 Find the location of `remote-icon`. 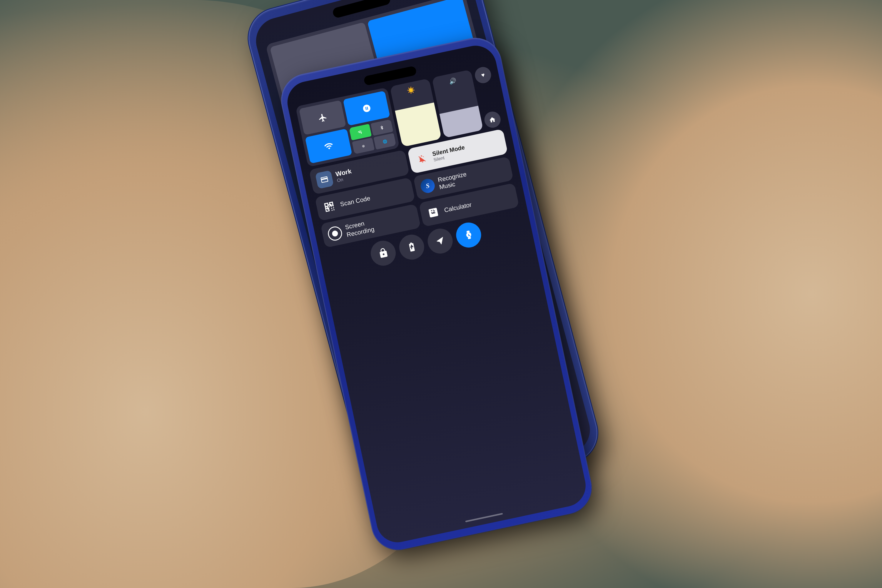

remote-icon is located at coordinates (440, 241).